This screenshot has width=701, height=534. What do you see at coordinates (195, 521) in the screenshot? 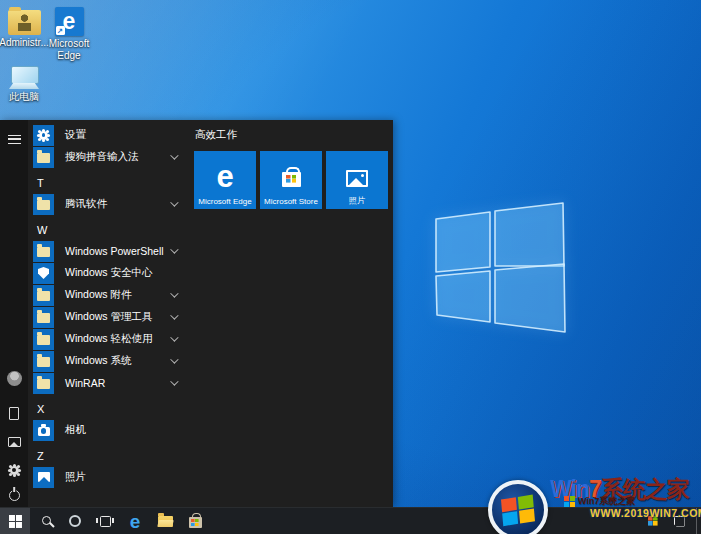
I see `taskbar-store-button` at bounding box center [195, 521].